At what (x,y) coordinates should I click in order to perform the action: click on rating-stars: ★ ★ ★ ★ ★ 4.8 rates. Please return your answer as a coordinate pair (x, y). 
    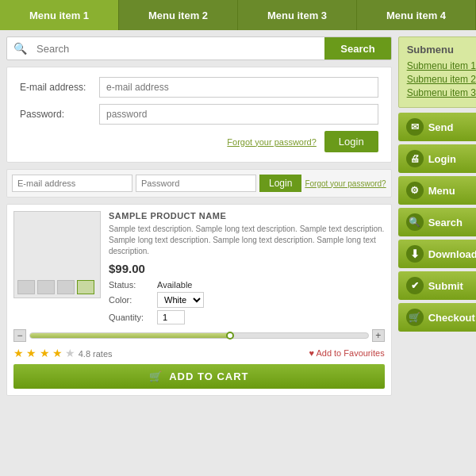
    Looking at the image, I should click on (63, 353).